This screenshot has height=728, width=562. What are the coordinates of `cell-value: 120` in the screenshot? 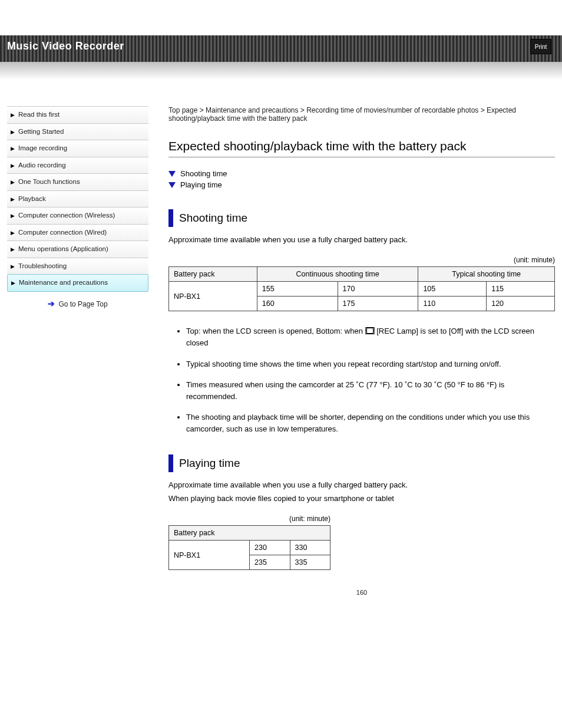 It's located at (521, 304).